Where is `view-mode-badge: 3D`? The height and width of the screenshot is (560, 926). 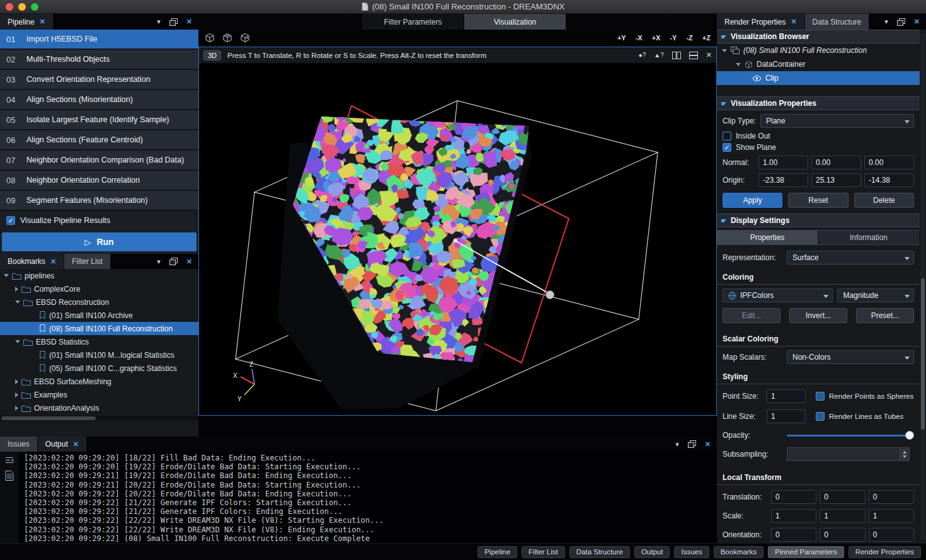 view-mode-badge: 3D is located at coordinates (212, 55).